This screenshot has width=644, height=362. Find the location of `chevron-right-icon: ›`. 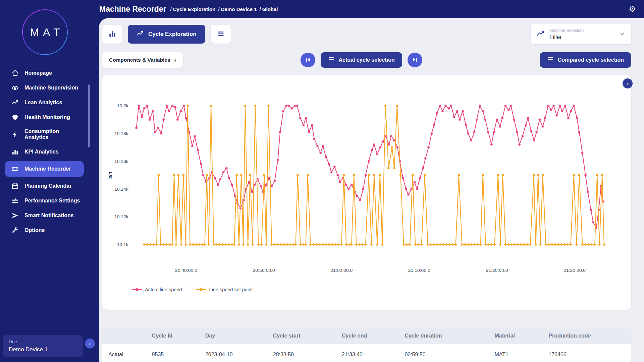

chevron-right-icon: › is located at coordinates (175, 60).